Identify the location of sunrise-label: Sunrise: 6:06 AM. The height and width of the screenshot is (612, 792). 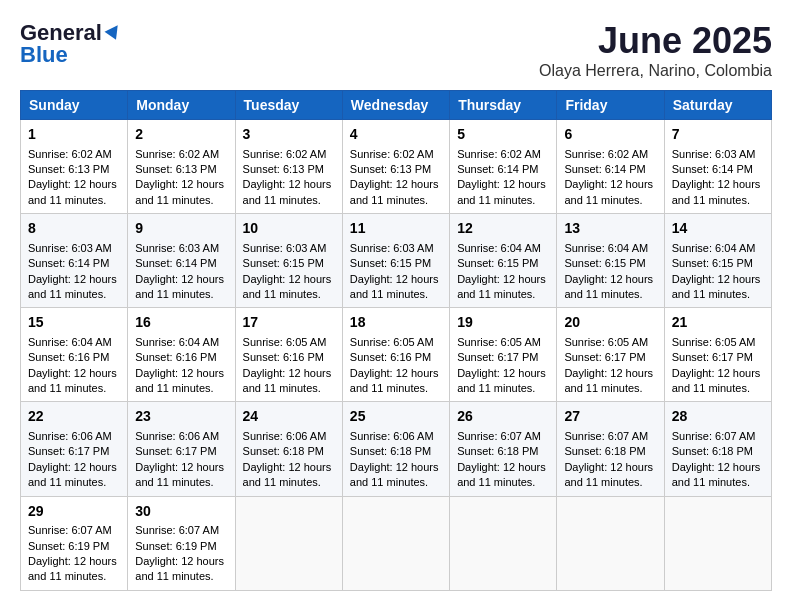
(177, 436).